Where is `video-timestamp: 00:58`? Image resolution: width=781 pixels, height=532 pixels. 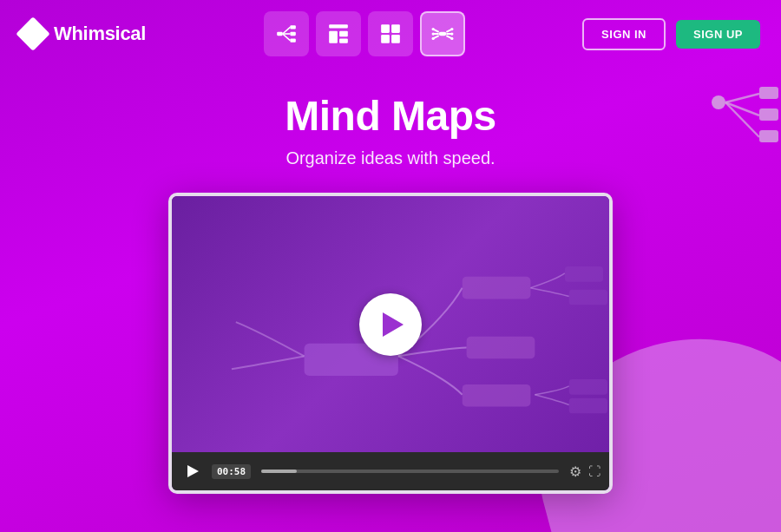
video-timestamp: 00:58 is located at coordinates (231, 472).